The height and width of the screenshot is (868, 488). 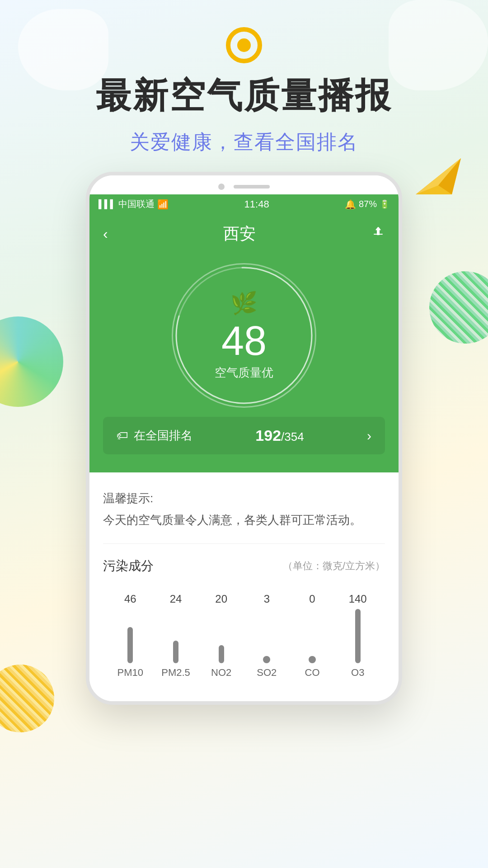 I want to click on pollutant-value: 20, so click(x=221, y=599).